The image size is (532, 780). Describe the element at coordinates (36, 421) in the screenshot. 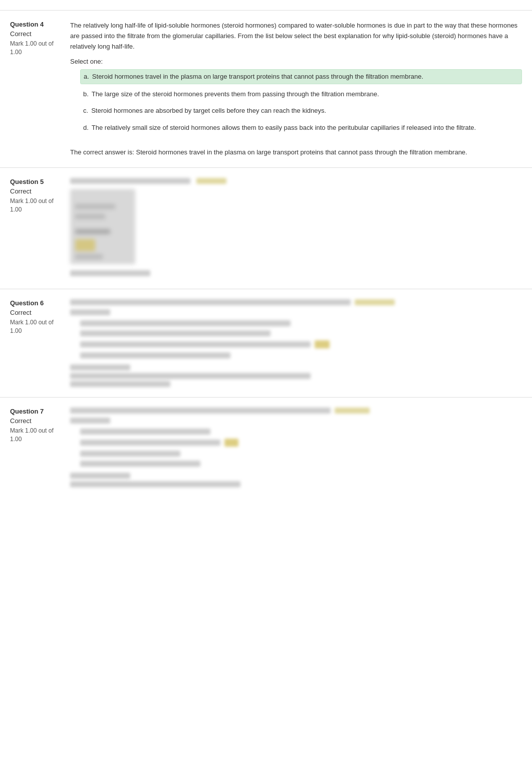

I see `question-7-status: Correct` at that location.